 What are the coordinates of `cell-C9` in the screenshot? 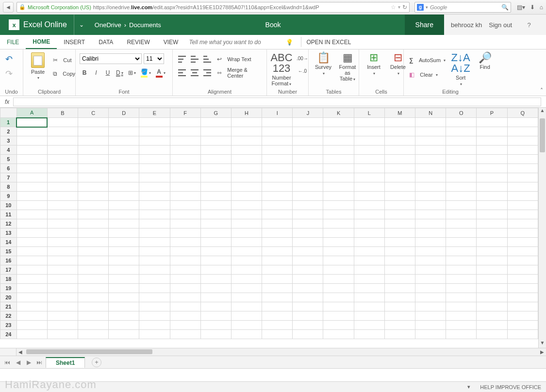 It's located at (93, 196).